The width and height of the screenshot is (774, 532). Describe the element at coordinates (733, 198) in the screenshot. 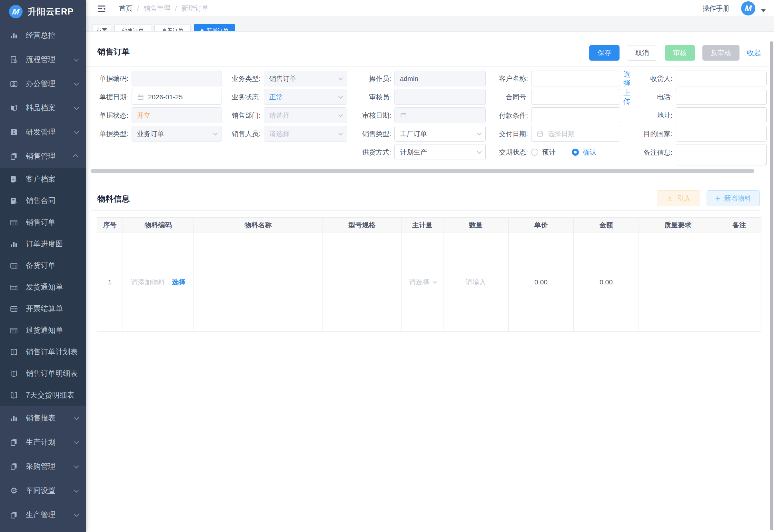

I see `add-material-button: + 新增物料` at that location.